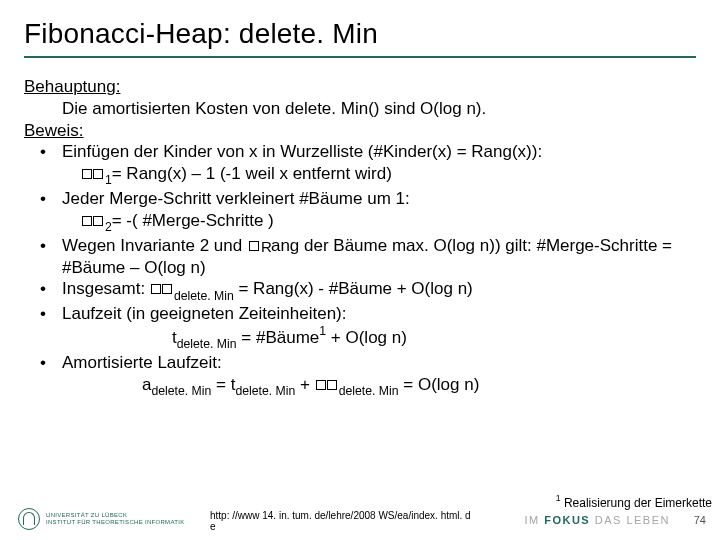 The width and height of the screenshot is (720, 540). Describe the element at coordinates (354, 288) in the screenshot. I see `bullet-4-rhs: = Rang(x) - #Bäume + O(log n)` at that location.